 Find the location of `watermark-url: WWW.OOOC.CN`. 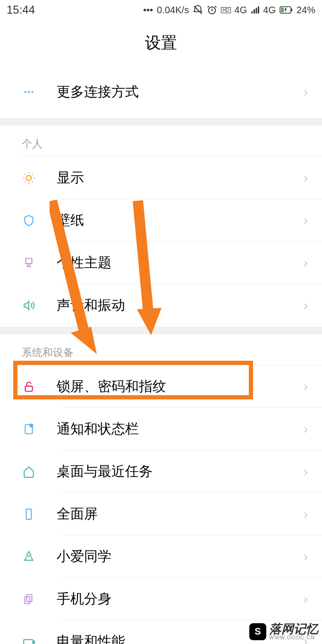

watermark-url: WWW.OOOC.CN is located at coordinates (294, 637).